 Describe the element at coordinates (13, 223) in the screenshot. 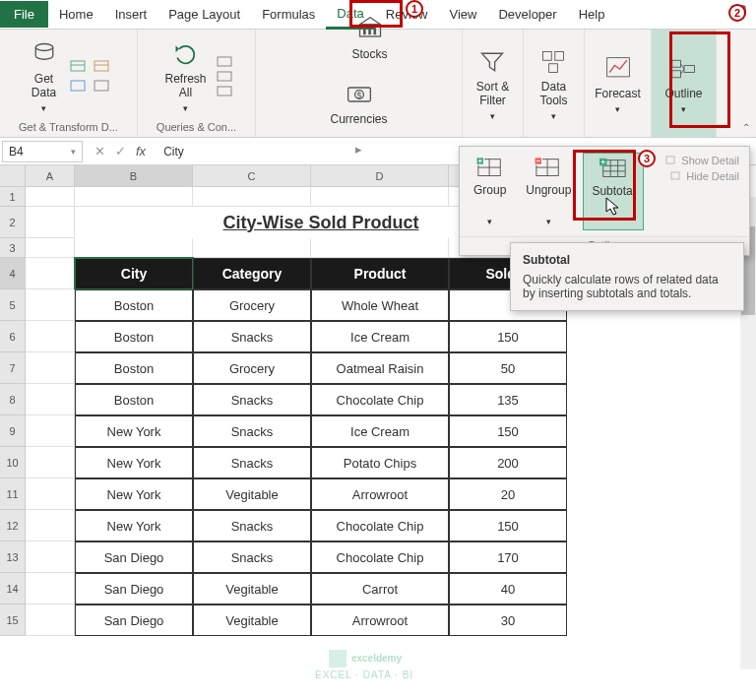

I see `row-header: 2` at that location.